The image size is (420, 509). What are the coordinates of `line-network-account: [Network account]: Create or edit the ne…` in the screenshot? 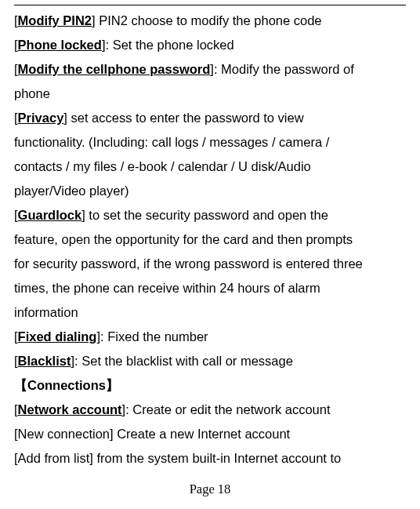 It's located at (210, 409).